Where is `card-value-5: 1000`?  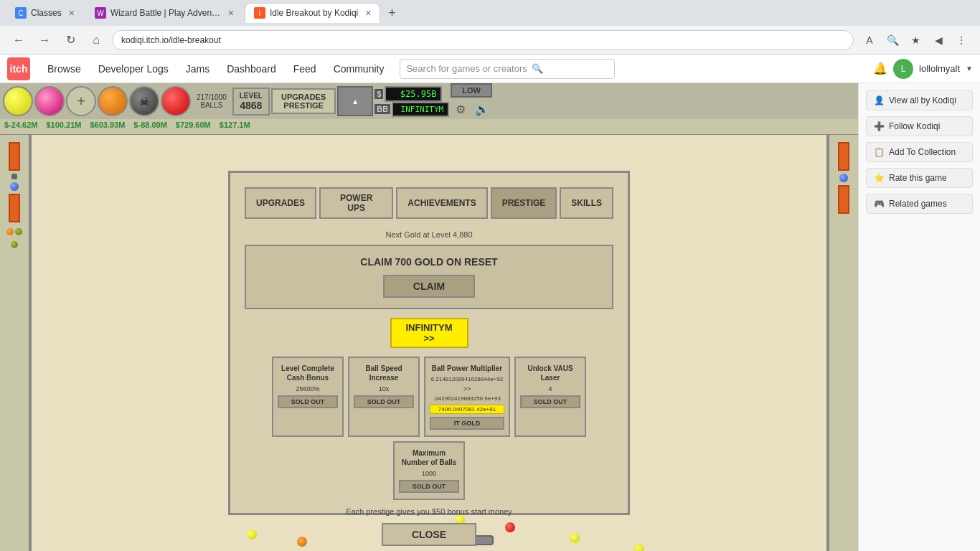 card-value-5: 1000 is located at coordinates (429, 474).